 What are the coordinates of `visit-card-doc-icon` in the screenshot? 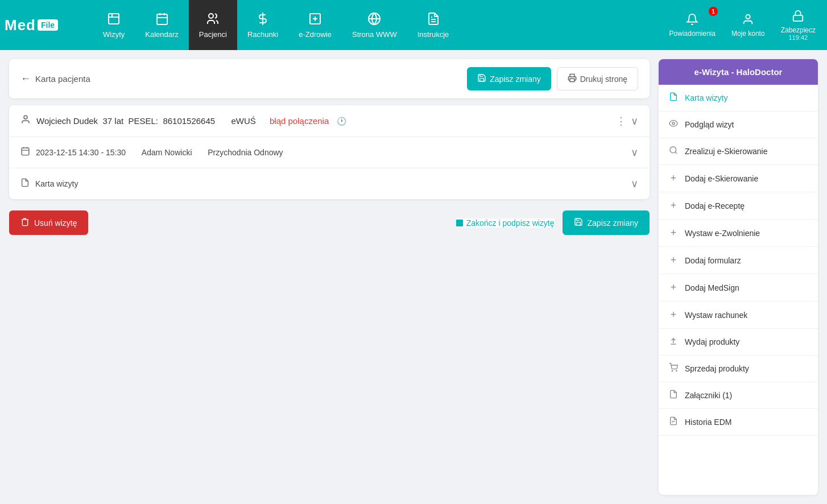 It's located at (25, 184).